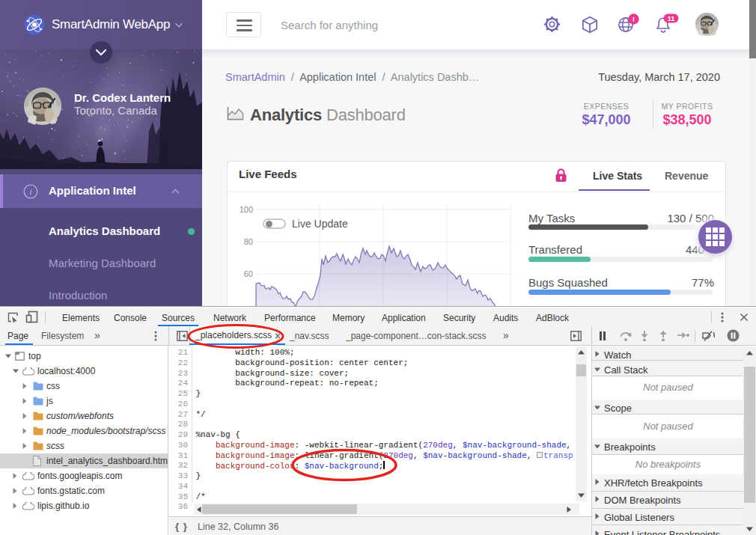 The width and height of the screenshot is (756, 535). What do you see at coordinates (246, 210) in the screenshot?
I see `svg-text: 100` at bounding box center [246, 210].